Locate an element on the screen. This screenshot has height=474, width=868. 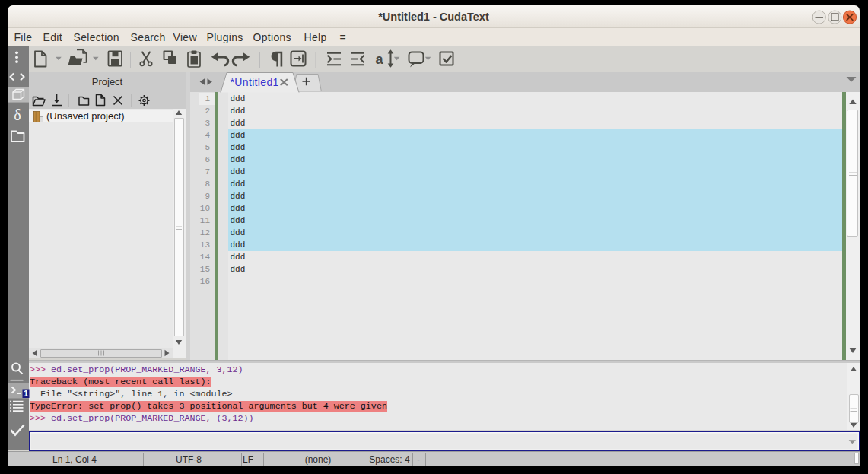
svg-text: 1 is located at coordinates (26, 393).